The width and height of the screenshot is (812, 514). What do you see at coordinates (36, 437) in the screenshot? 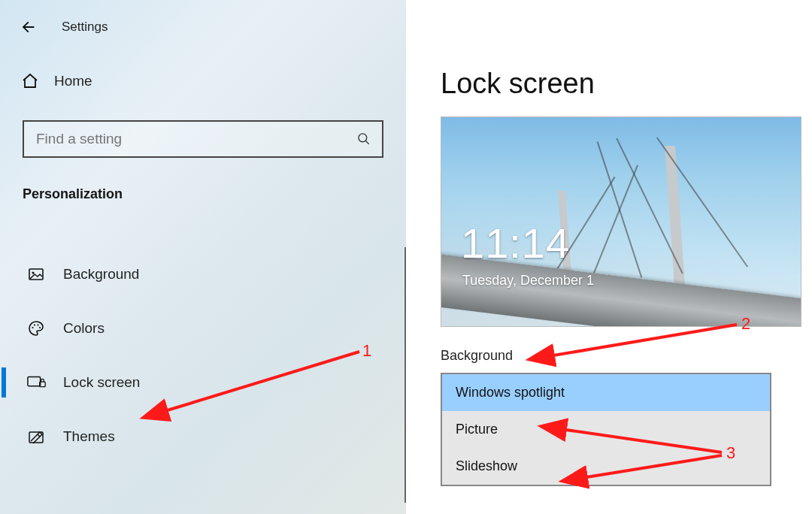
I see `pencil-icon` at bounding box center [36, 437].